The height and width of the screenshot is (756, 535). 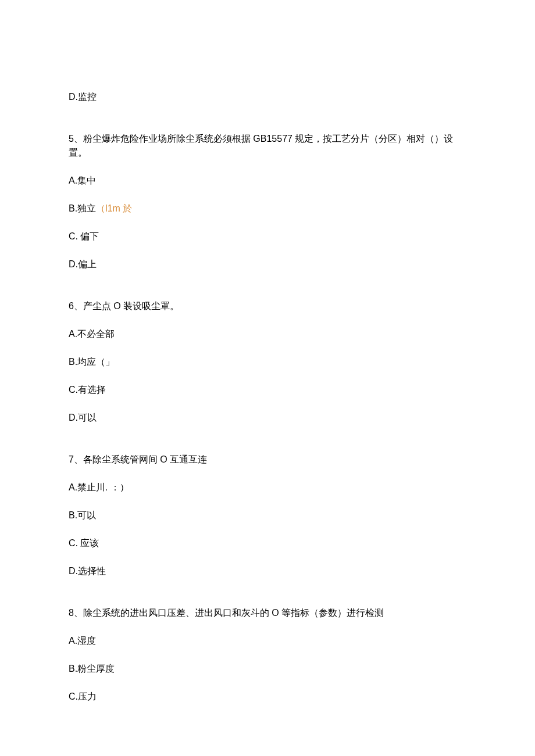 What do you see at coordinates (268, 488) in the screenshot?
I see `q7-option-a: A.禁止川. ：）` at bounding box center [268, 488].